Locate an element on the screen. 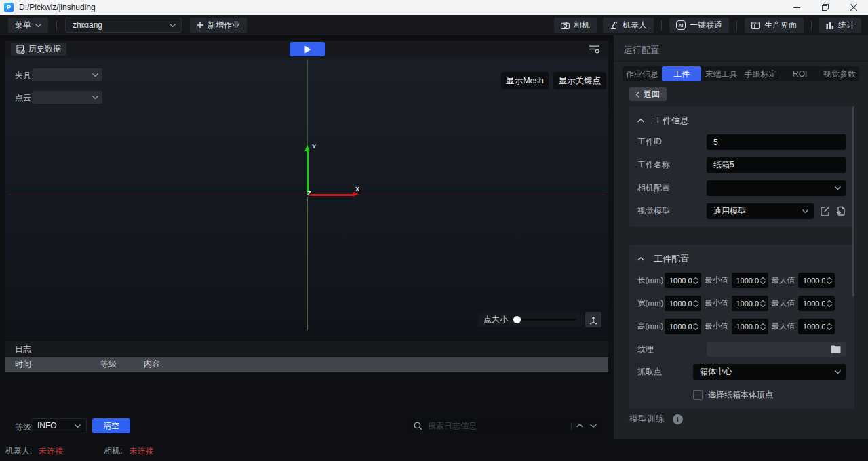 The width and height of the screenshot is (868, 461). tab-end-tool: 末端工具 is located at coordinates (721, 74).